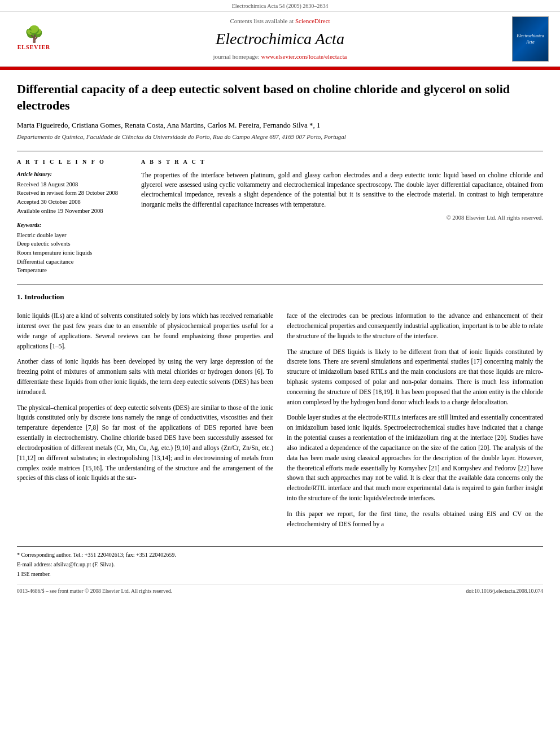 This screenshot has height=747, width=560. I want to click on affiliation-line: Departamento de Química, Faculdade de Ci…, so click(280, 137).